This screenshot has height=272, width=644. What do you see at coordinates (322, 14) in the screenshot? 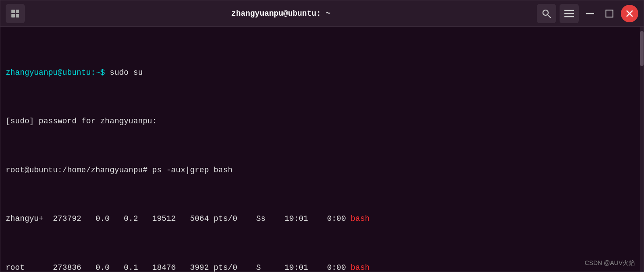
I see `titlebar: zhangyuanpu@ubuntu: ~` at bounding box center [322, 14].